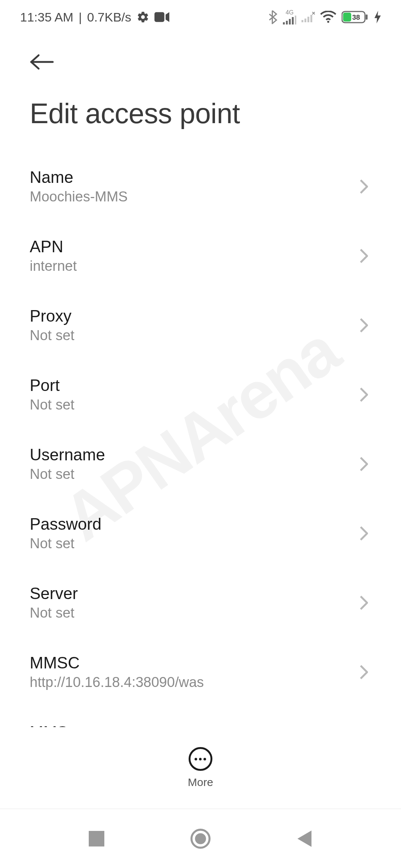 Image resolution: width=401 pixels, height=868 pixels. What do you see at coordinates (290, 17) in the screenshot?
I see `signal-4g-icon: 4G` at bounding box center [290, 17].